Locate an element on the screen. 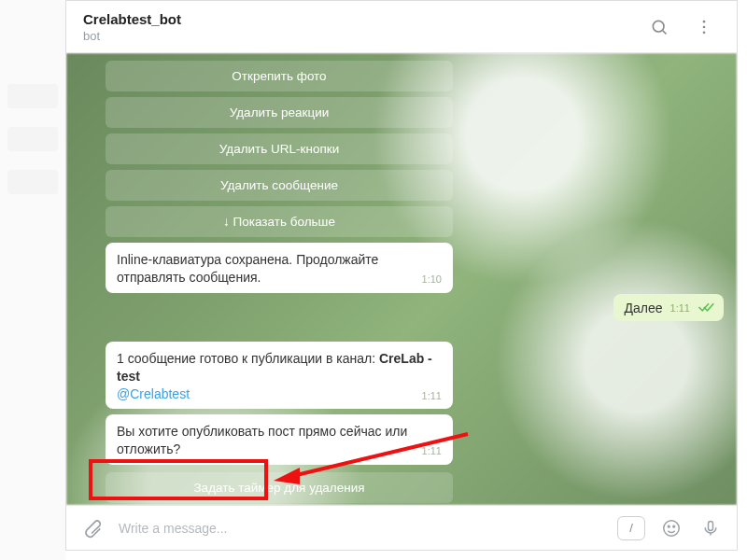 The height and width of the screenshot is (560, 747). emoji-icon is located at coordinates (671, 528).